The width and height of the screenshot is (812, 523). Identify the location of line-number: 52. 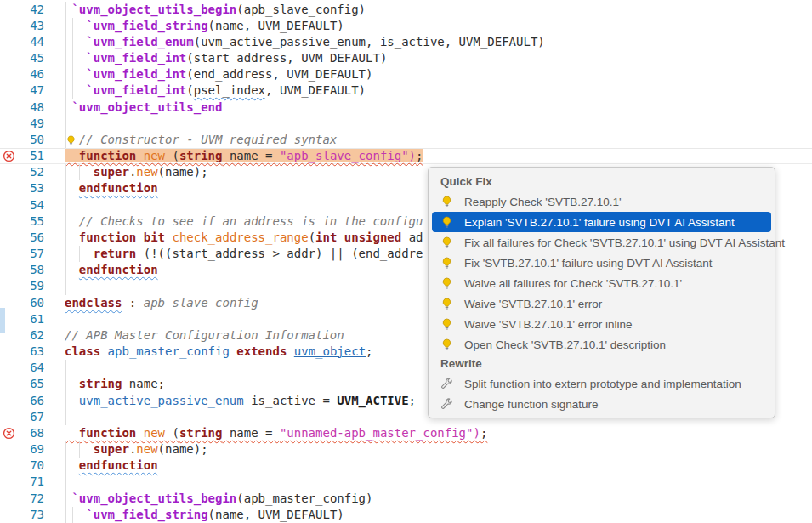
(22, 172).